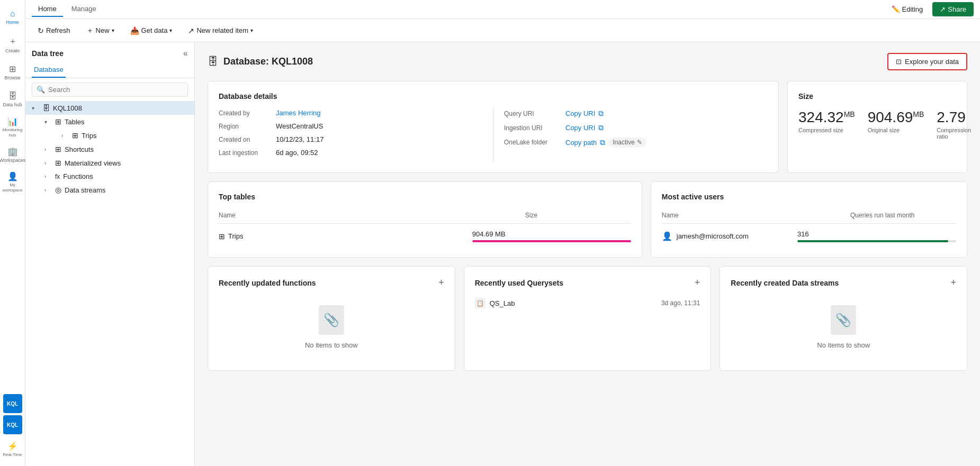 The image size is (980, 466). Describe the element at coordinates (588, 318) in the screenshot. I see `querysets-card: Recently used Querysets + 📋 QS_Lab 3d ag…` at that location.